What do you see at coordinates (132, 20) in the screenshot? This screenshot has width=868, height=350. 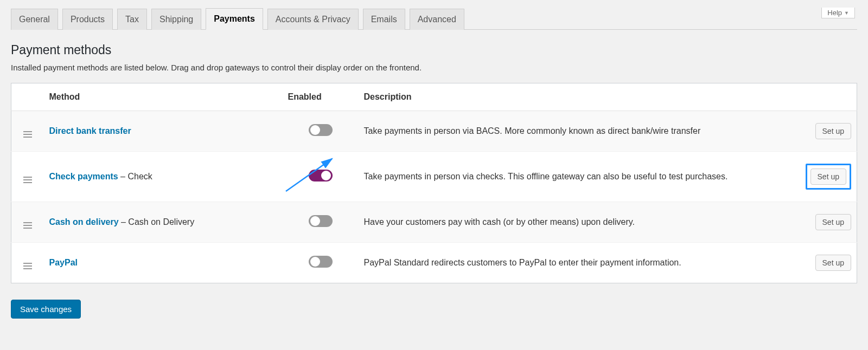 I see `tab-tax: Tax` at bounding box center [132, 20].